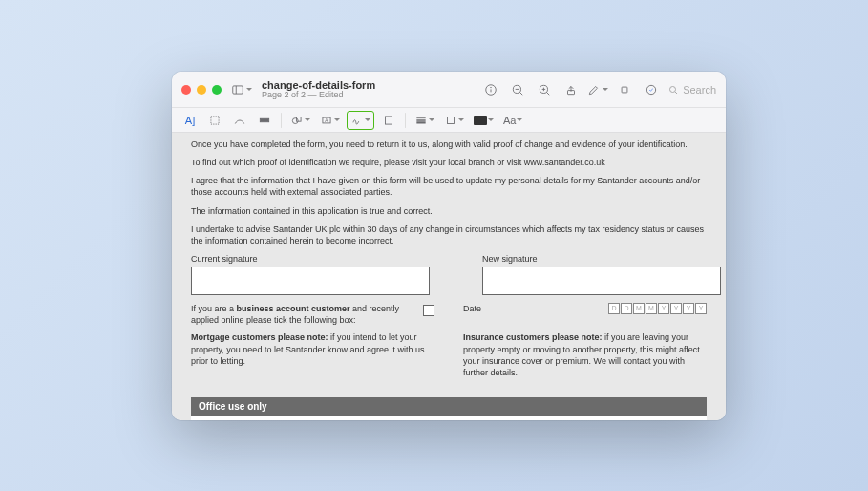 The height and width of the screenshot is (491, 868). What do you see at coordinates (449, 186) in the screenshot?
I see `paragraph-agree: I agree that the information that I have…` at bounding box center [449, 186].